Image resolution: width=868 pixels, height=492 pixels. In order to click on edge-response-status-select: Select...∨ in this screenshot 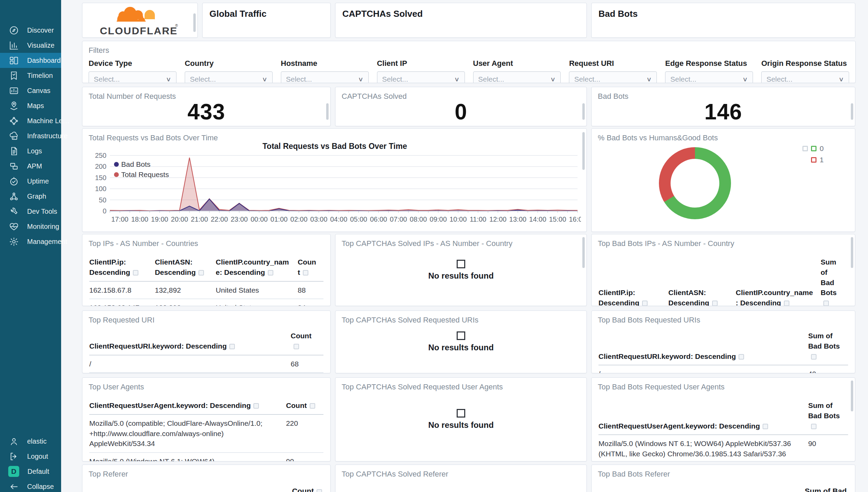, I will do `click(709, 77)`.